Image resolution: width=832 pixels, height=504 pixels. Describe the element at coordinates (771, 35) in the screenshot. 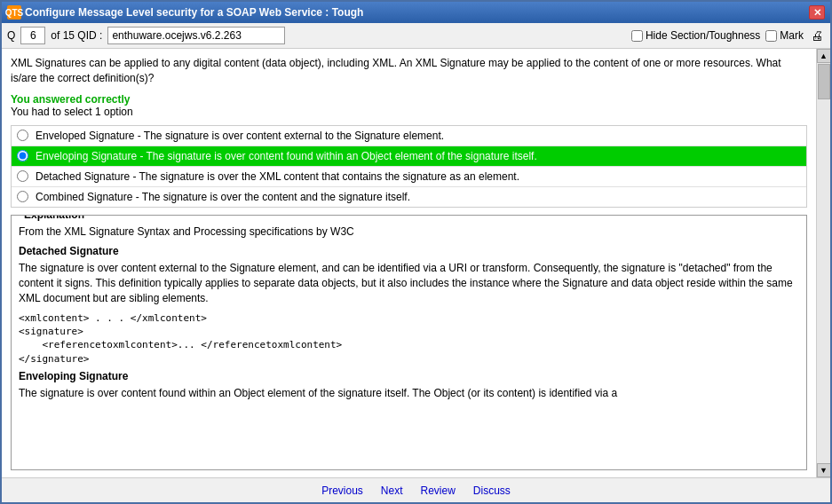

I see `mark-checkbox` at that location.